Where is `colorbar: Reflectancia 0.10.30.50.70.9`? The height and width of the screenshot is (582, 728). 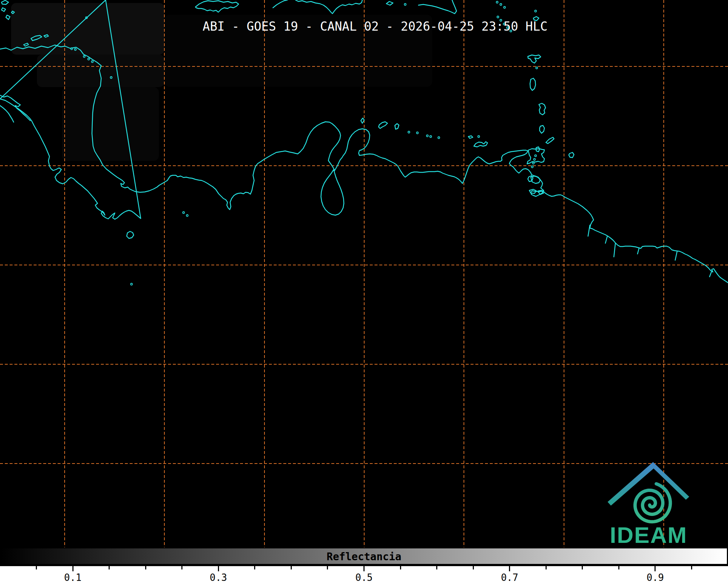
colorbar: Reflectancia 0.10.30.50.70.9 is located at coordinates (364, 565).